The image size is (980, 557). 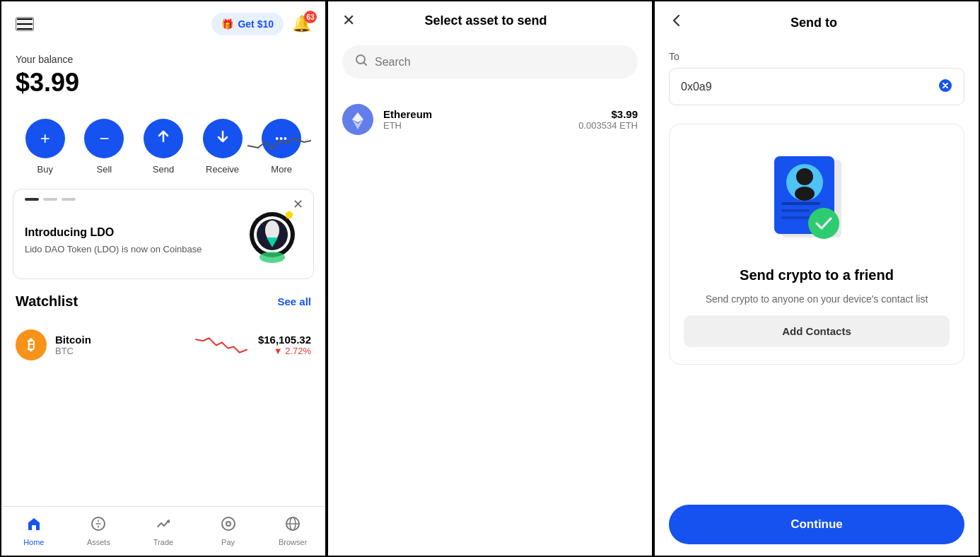 What do you see at coordinates (817, 276) in the screenshot?
I see `friend-card-title: Send crypto to a friend` at bounding box center [817, 276].